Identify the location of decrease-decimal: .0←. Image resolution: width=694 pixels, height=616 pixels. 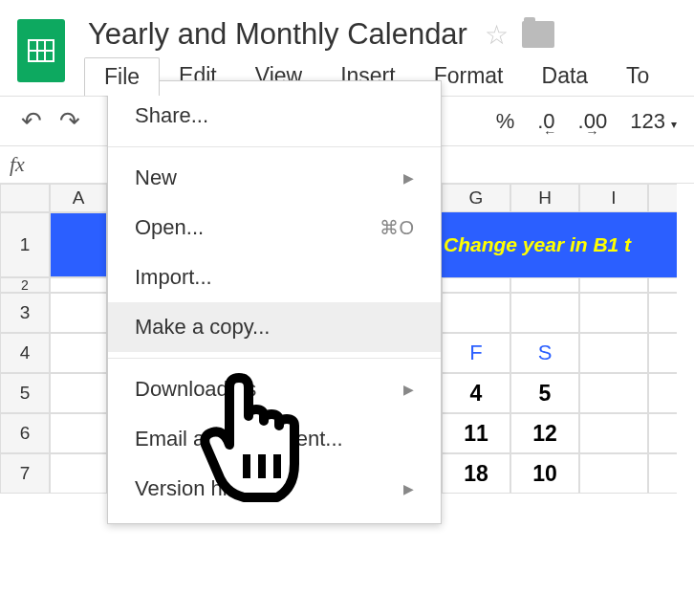
(546, 121).